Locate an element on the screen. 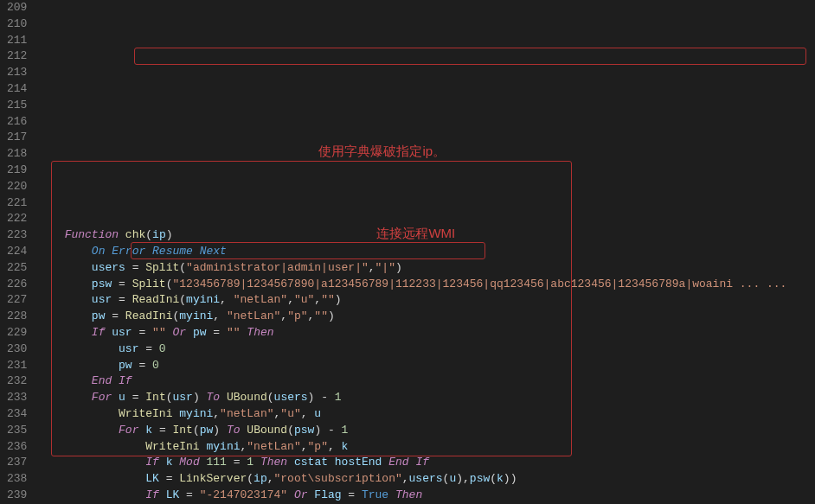 The height and width of the screenshot is (504, 815). token-var: Flag is located at coordinates (327, 494).